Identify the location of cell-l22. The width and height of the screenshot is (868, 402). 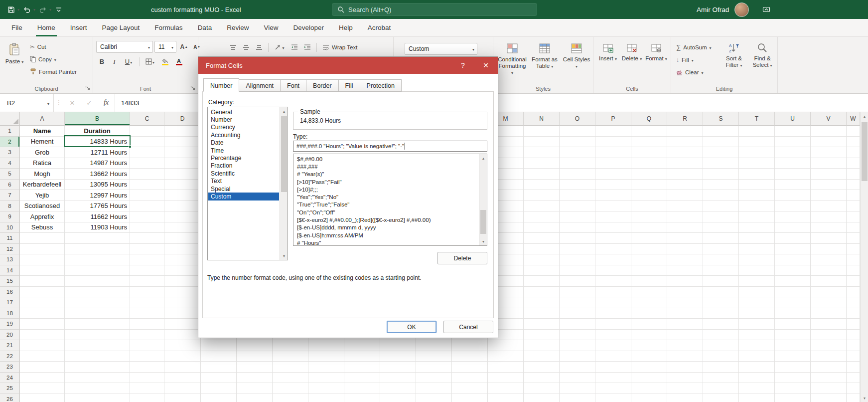
(470, 357).